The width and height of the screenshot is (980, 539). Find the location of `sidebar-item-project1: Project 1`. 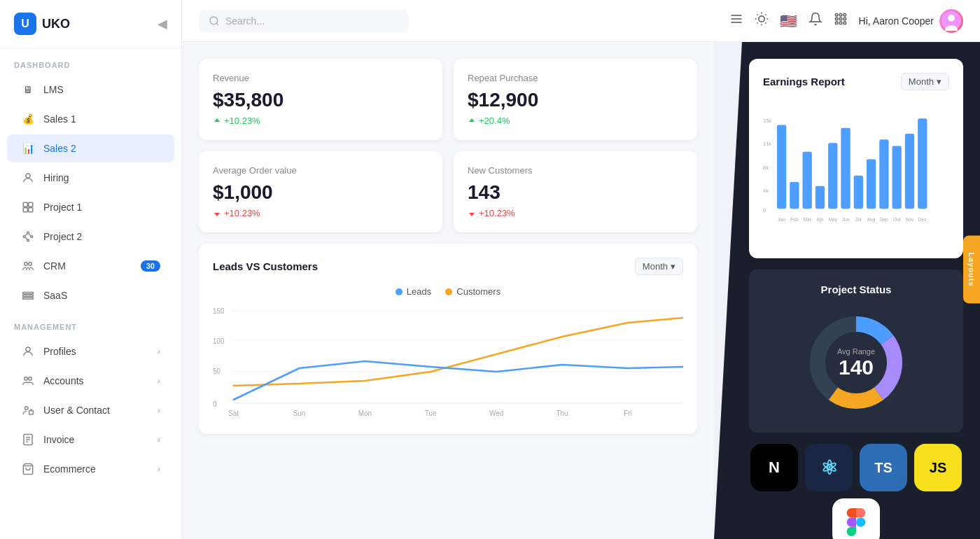

sidebar-item-project1: Project 1 is located at coordinates (91, 207).